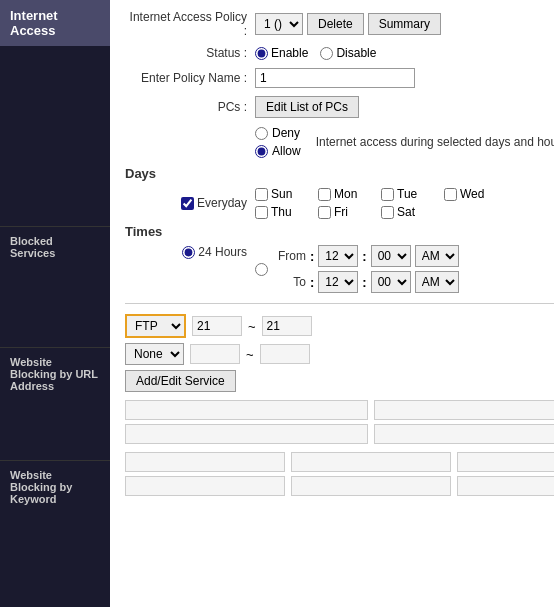 This screenshot has height=607, width=554. What do you see at coordinates (156, 326) in the screenshot?
I see `service-select-1: FTP None` at bounding box center [156, 326].